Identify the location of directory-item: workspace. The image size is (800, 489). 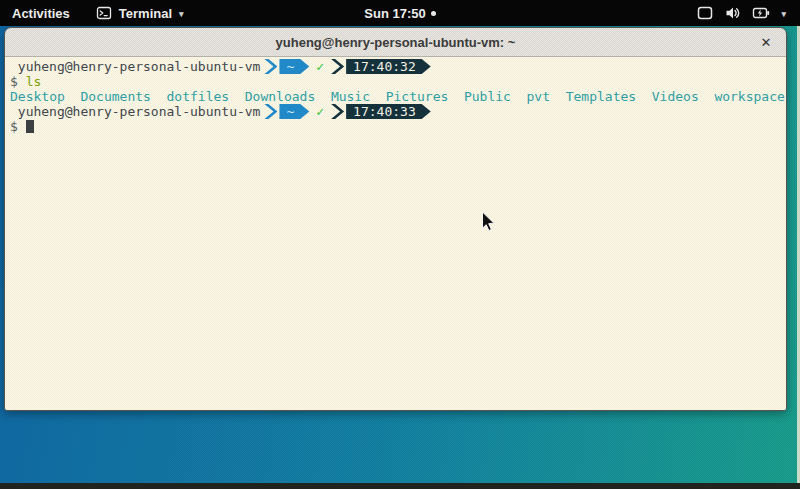
(749, 96).